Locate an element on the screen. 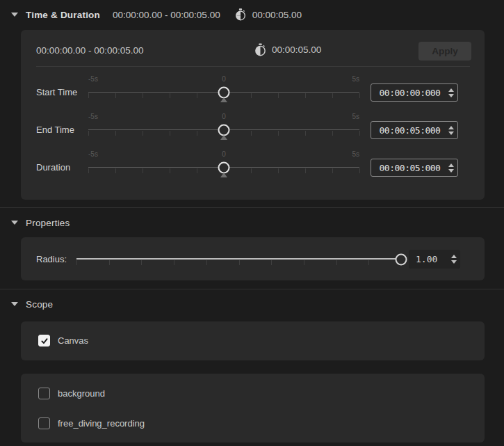  time-duration-section-header: Time & Duration 00:00:00.00 - 00:00:05.0… is located at coordinates (252, 15).